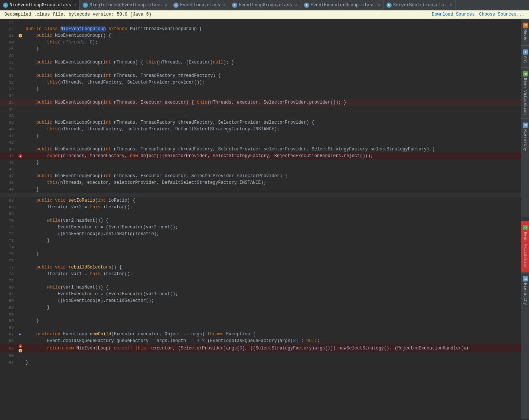 This screenshot has height=420, width=529. What do you see at coordinates (261, 207) in the screenshot?
I see `table-row: 68 Iterator var2 = this.iterator();` at bounding box center [261, 207].